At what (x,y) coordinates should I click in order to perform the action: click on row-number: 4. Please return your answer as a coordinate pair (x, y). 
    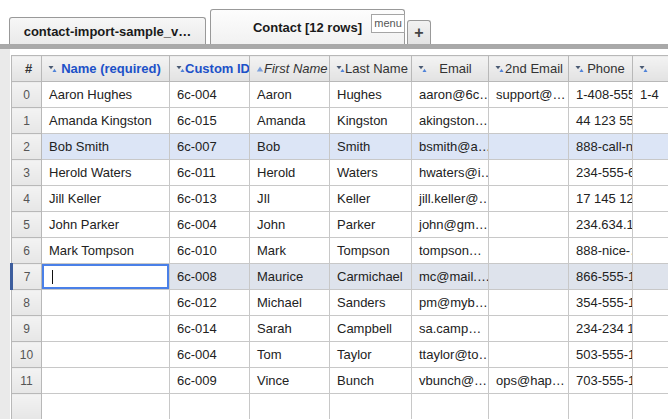
    Looking at the image, I should click on (27, 199).